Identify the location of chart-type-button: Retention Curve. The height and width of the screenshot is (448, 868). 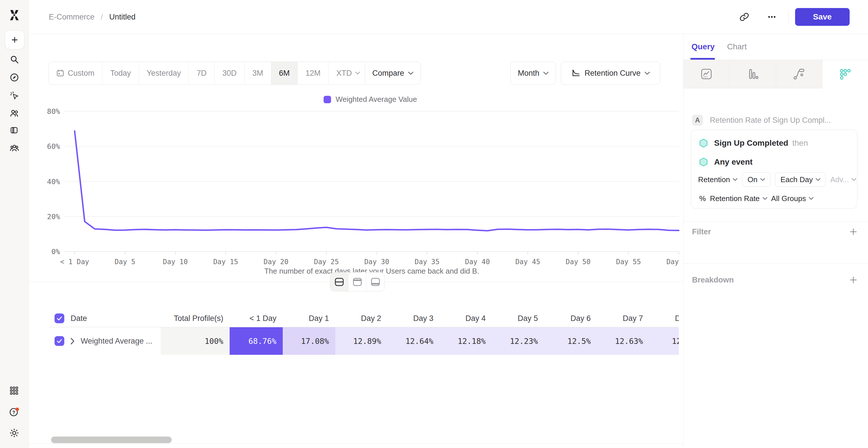
(611, 73).